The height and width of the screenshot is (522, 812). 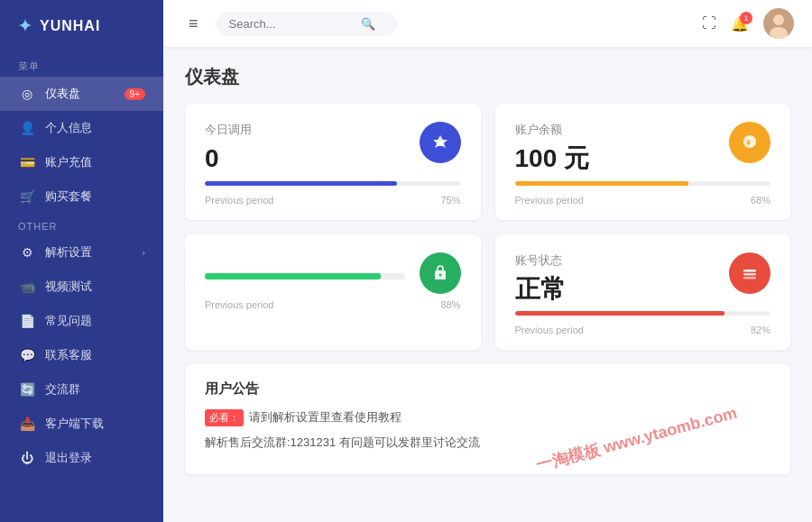 What do you see at coordinates (740, 23) in the screenshot?
I see `bell-button: 🔔 1` at bounding box center [740, 23].